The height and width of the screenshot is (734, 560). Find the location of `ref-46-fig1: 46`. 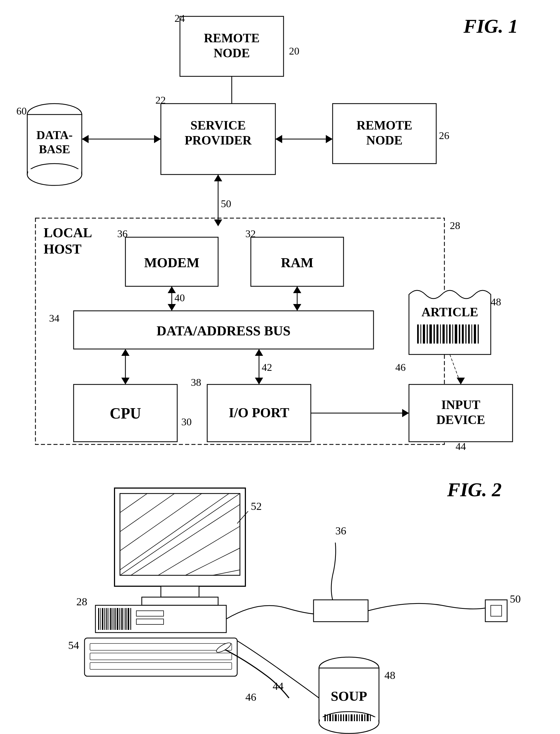

ref-46-fig1: 46 is located at coordinates (401, 367).